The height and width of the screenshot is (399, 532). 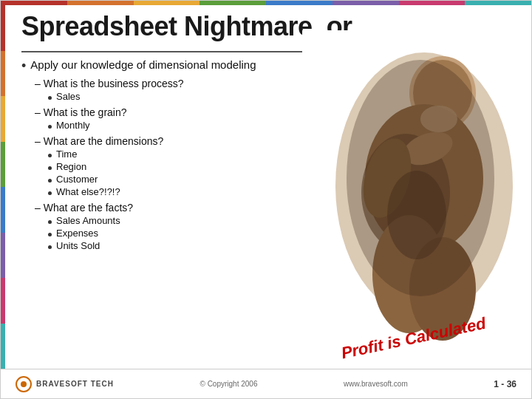 I want to click on bullet-dot-unitssold, so click(x=50, y=247).